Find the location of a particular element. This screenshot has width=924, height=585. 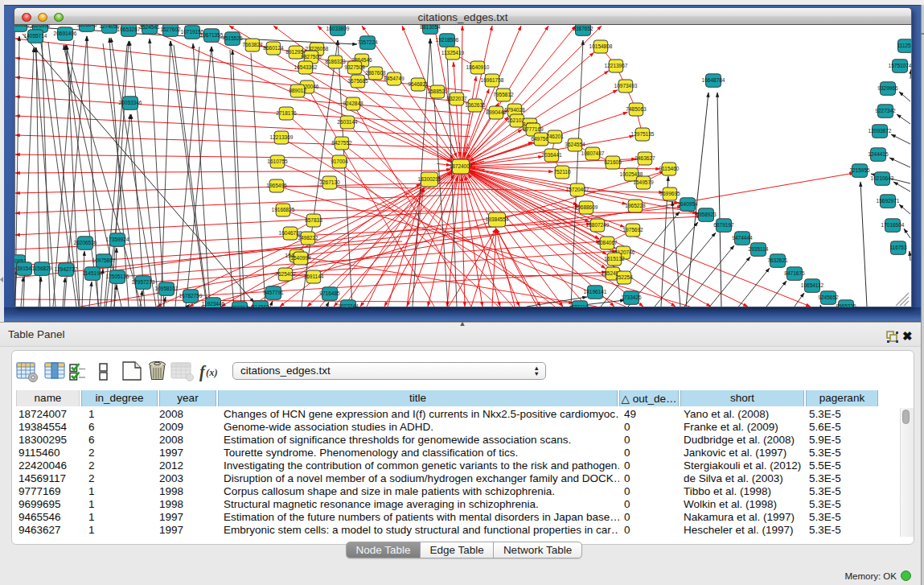

svg-text: 9806845 is located at coordinates (87, 26).